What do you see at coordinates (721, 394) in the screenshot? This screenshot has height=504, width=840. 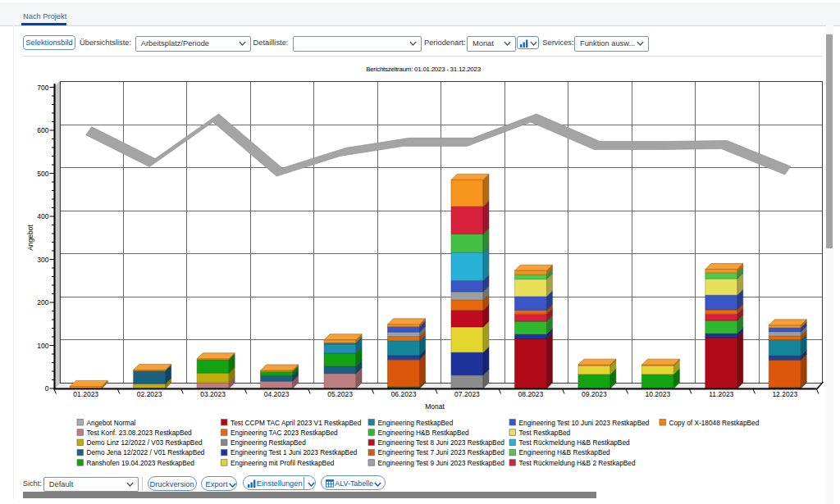 I see `svg-text: 11.2023` at bounding box center [721, 394].